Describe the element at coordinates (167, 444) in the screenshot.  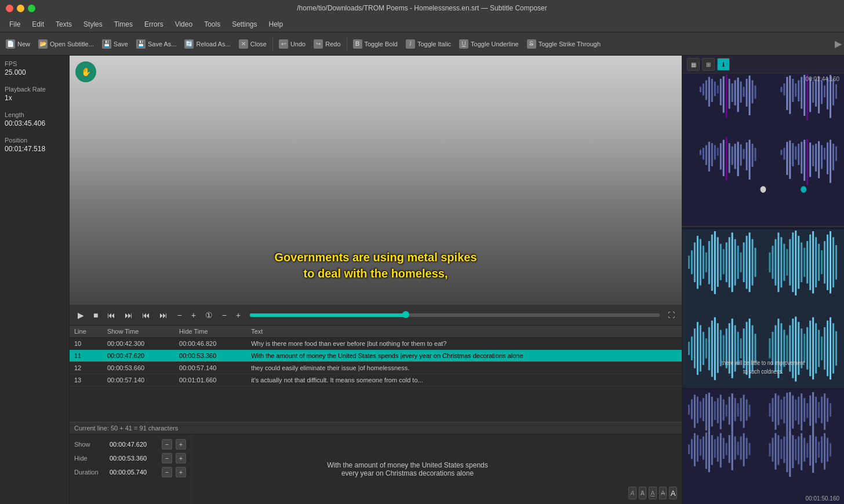
I see `show-decrease-button: −` at that location.